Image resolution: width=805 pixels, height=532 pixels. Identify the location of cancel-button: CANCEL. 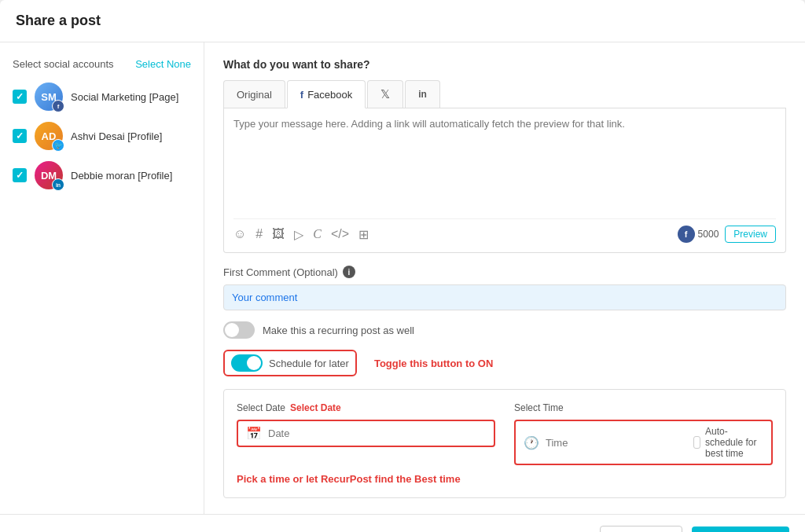
(641, 529).